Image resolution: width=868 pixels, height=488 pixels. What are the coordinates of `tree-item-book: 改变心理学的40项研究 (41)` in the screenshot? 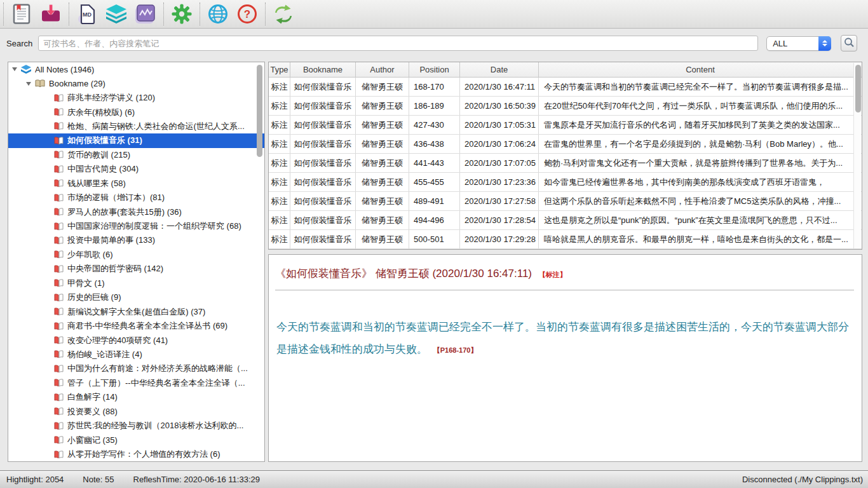 It's located at (136, 340).